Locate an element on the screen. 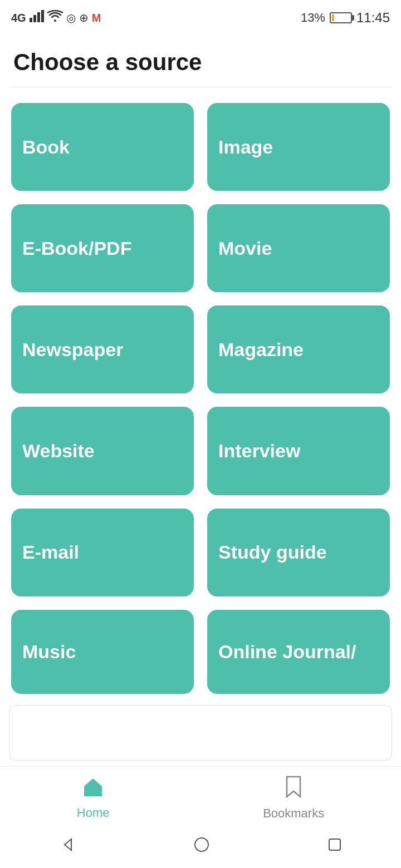 The image size is (401, 868). bookmark-icon is located at coordinates (294, 789).